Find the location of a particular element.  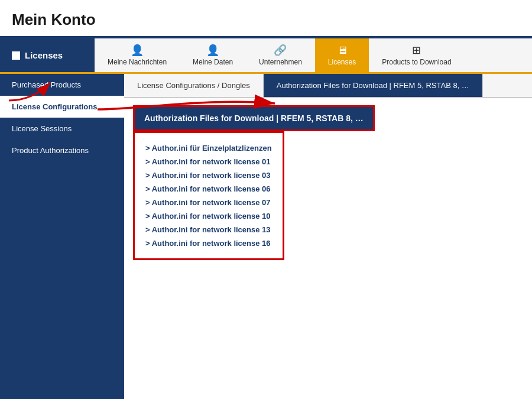

auth-link-3: > Author.ini for network license 06 is located at coordinates (209, 189).